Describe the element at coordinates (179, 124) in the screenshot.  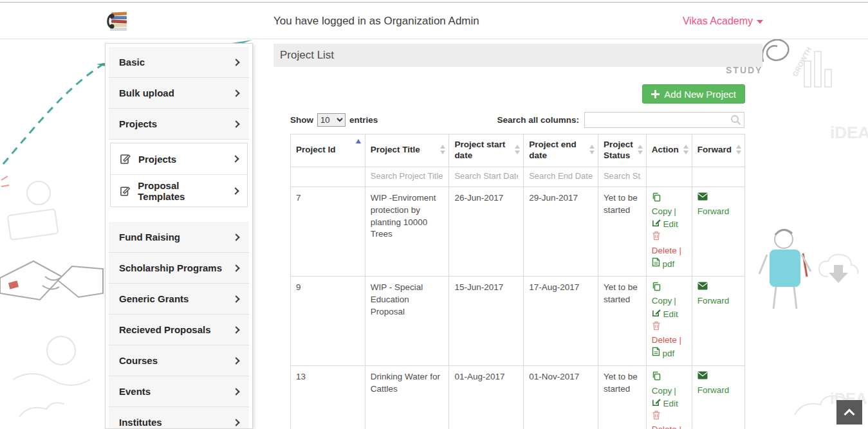
I see `sidebar-item-projects: Projects` at that location.